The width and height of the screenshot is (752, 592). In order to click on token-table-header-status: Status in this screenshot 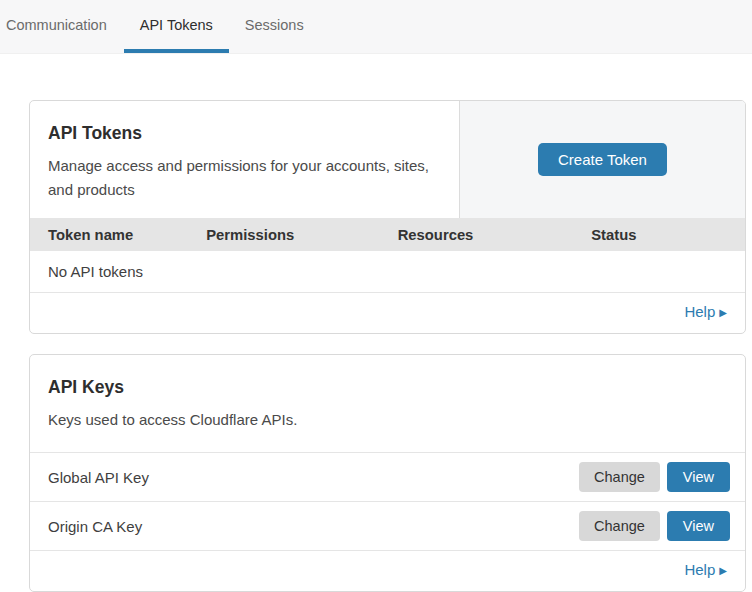, I will do `click(659, 235)`.